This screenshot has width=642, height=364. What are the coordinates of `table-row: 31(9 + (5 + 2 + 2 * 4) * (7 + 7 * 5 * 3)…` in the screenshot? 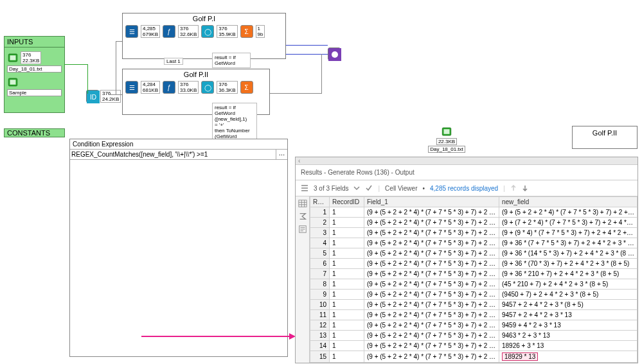 It's located at (474, 233).